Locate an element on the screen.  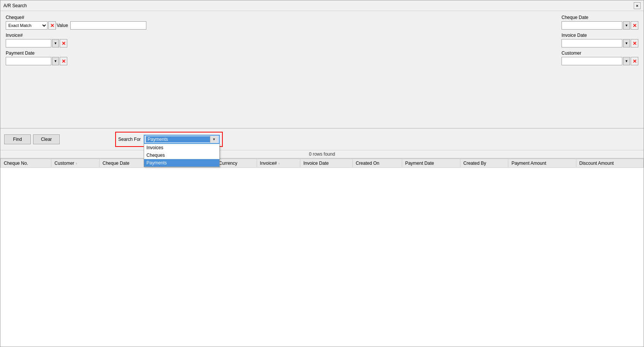
cheque-date-dropdown-button: ▼ is located at coordinates (627, 25).